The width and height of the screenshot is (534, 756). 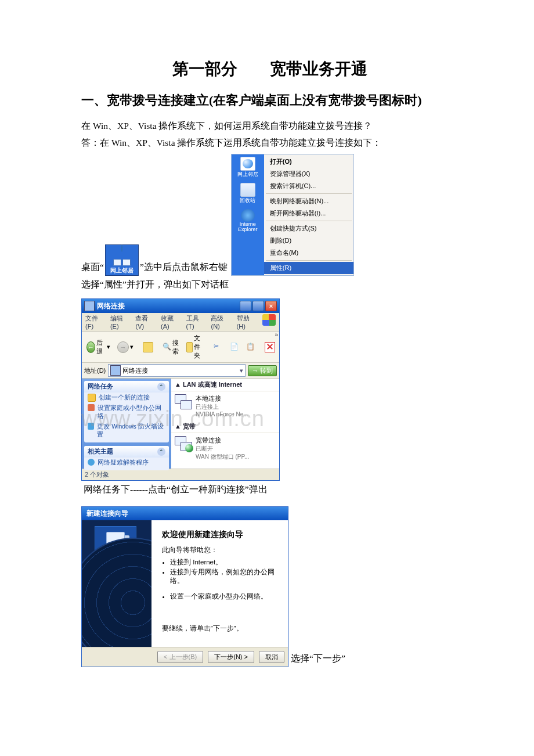 I want to click on menu-item-delete: 删除(D), so click(x=309, y=240).